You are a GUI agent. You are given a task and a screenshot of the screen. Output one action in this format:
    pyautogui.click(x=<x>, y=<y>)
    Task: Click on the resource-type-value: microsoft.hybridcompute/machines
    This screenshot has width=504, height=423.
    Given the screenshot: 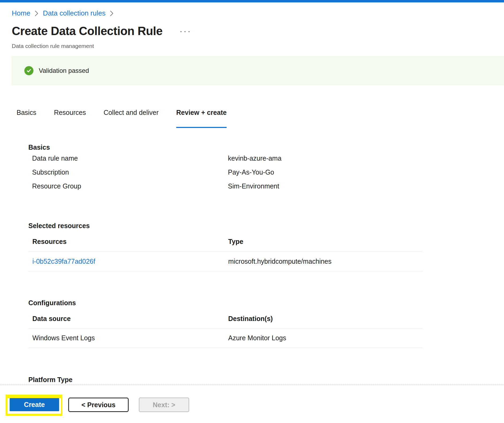 What is the action you would take?
    pyautogui.click(x=325, y=261)
    